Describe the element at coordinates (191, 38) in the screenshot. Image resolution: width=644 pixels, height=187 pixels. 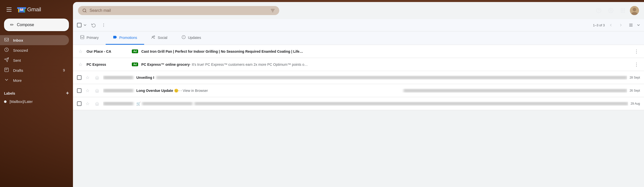
I see `tab-updates: Updates` at that location.